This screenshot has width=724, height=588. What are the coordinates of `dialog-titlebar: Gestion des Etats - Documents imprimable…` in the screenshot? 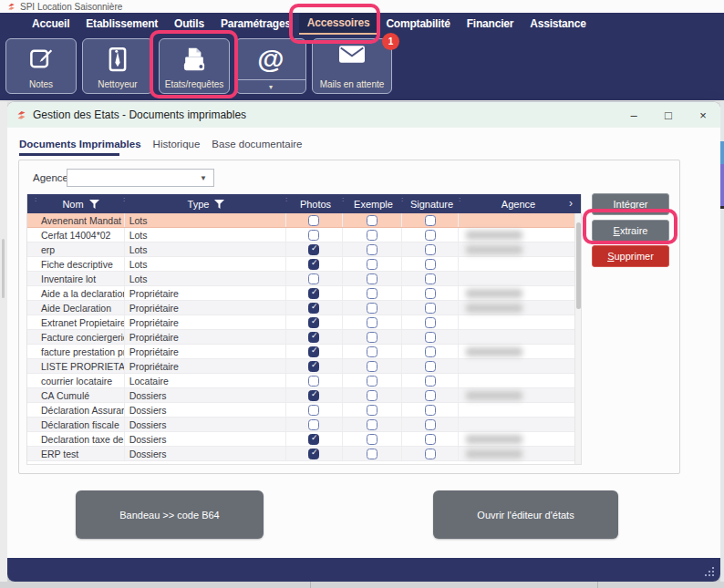 It's located at (364, 115).